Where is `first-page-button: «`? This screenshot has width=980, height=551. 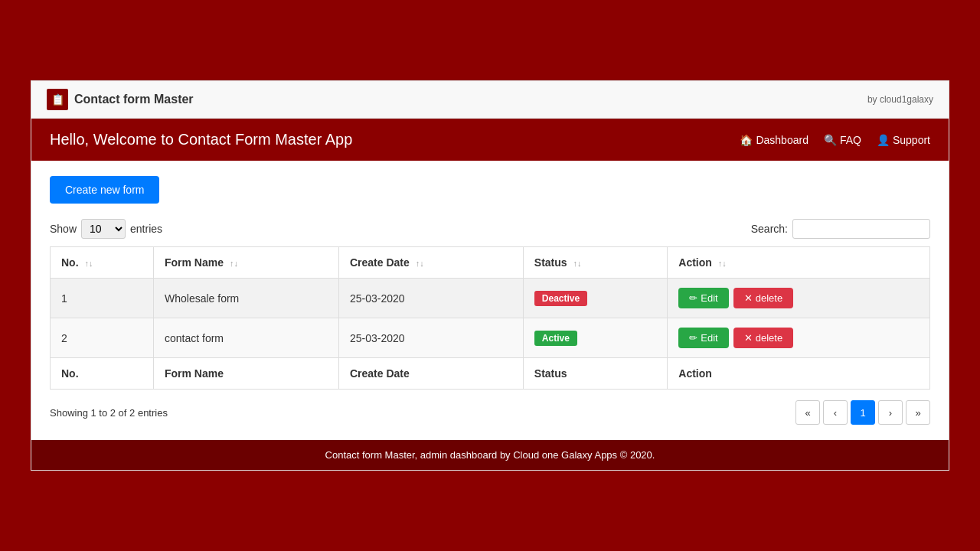
first-page-button: « is located at coordinates (808, 412).